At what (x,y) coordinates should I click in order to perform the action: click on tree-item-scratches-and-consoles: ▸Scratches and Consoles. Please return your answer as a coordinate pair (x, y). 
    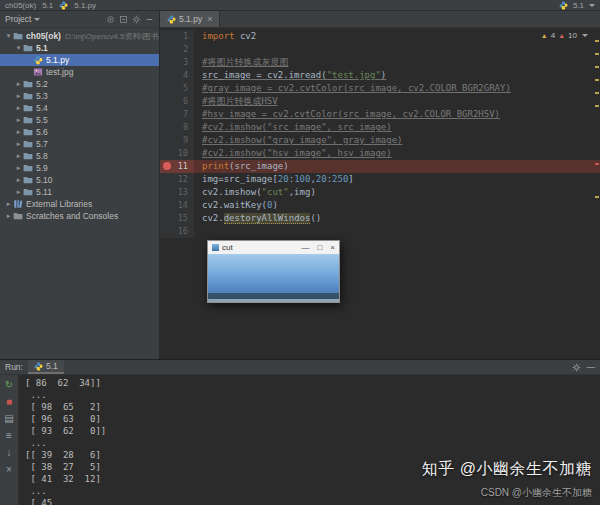
    Looking at the image, I should click on (80, 216).